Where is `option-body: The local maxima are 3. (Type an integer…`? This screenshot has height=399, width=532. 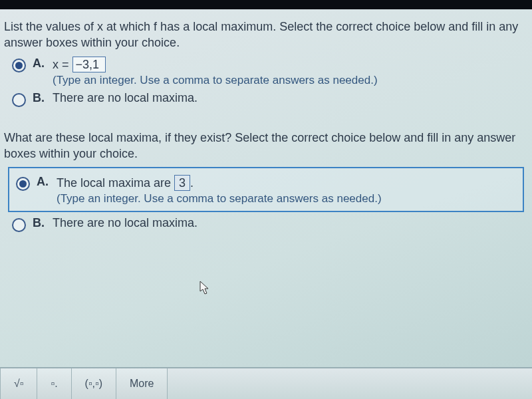
option-body: The local maxima are 3. (Type an integer… is located at coordinates (287, 190).